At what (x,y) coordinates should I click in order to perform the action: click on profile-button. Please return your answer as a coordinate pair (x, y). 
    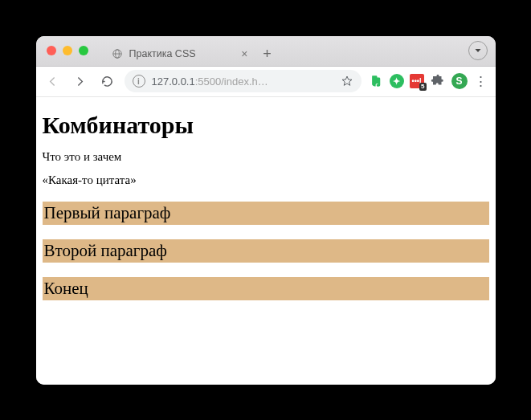
    Looking at the image, I should click on (478, 51).